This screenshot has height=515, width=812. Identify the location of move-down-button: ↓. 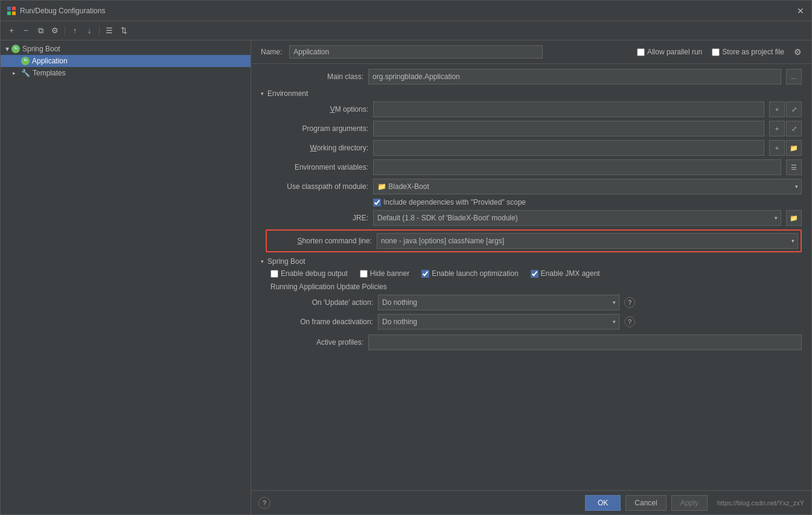
(89, 31).